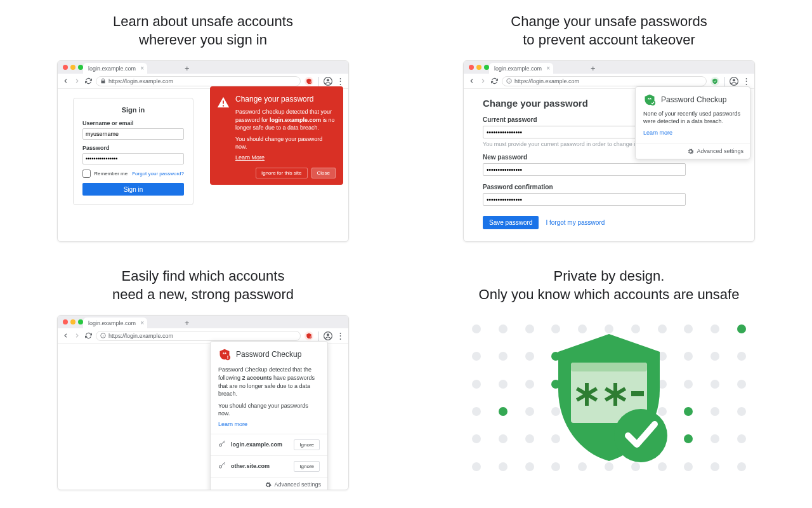  What do you see at coordinates (158, 174) in the screenshot?
I see `forgot-password-link: Forgot your password?` at bounding box center [158, 174].